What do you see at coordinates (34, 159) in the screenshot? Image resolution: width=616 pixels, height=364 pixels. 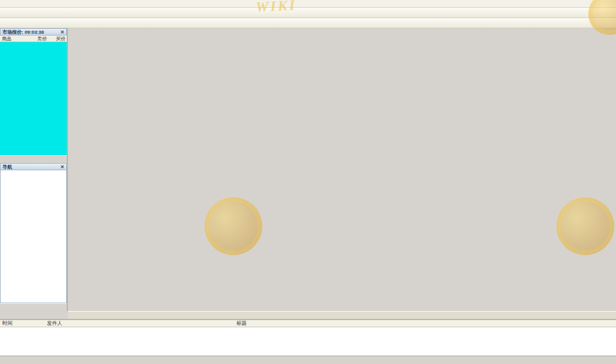 I see `market-watch-tabs` at bounding box center [34, 159].